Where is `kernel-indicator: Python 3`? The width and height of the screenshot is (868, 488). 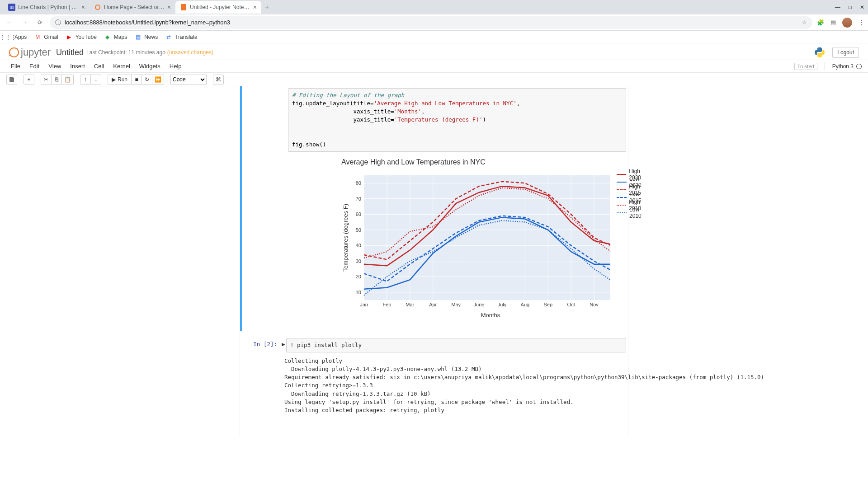
kernel-indicator: Python 3 is located at coordinates (847, 66).